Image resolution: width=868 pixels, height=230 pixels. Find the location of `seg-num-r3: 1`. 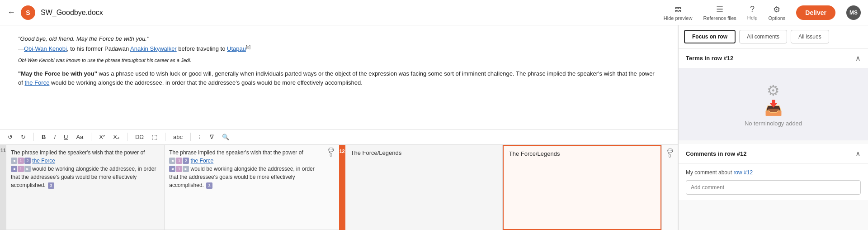

seg-num-r3: 1 is located at coordinates (179, 169).